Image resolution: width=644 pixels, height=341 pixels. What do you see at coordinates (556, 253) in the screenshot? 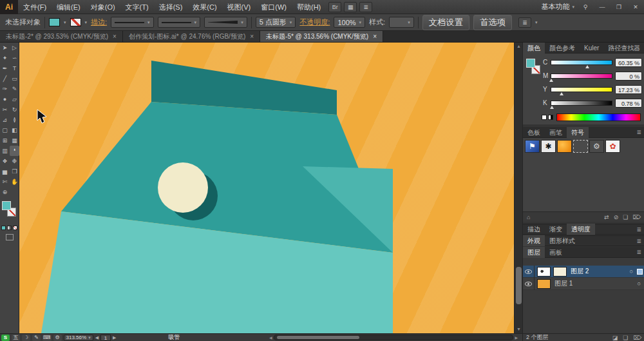
I see `tab-artboards: 画板` at bounding box center [556, 253].